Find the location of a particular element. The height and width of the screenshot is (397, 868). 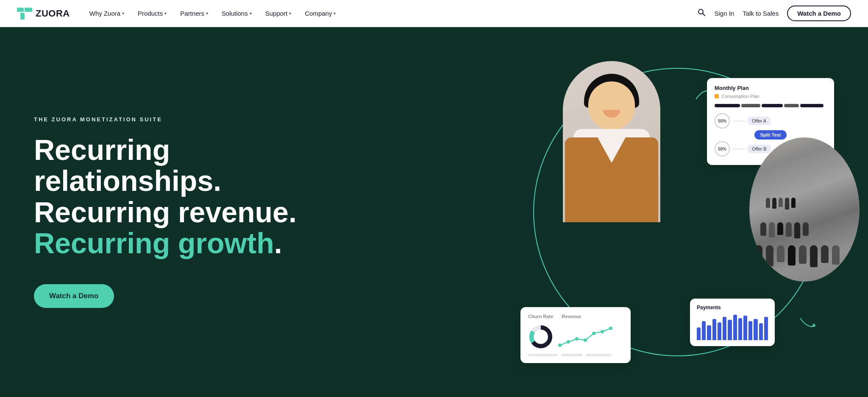

crowd-photo is located at coordinates (804, 210).